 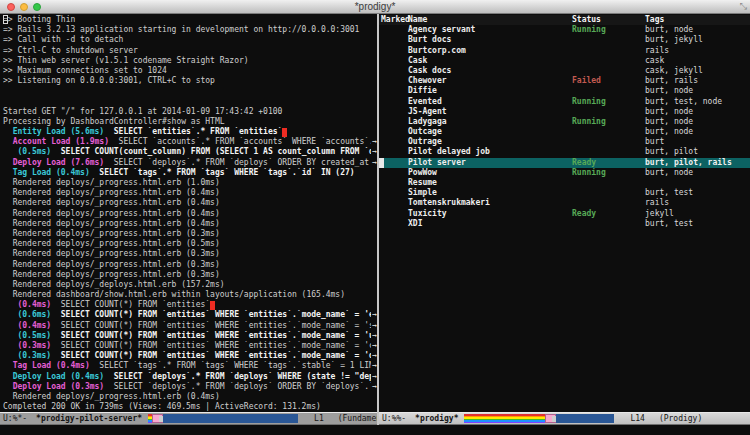 What do you see at coordinates (190, 387) in the screenshot?
I see `log-line: Deploy Load (0.3ms) SELECT `deploys`.* F…` at bounding box center [190, 387].